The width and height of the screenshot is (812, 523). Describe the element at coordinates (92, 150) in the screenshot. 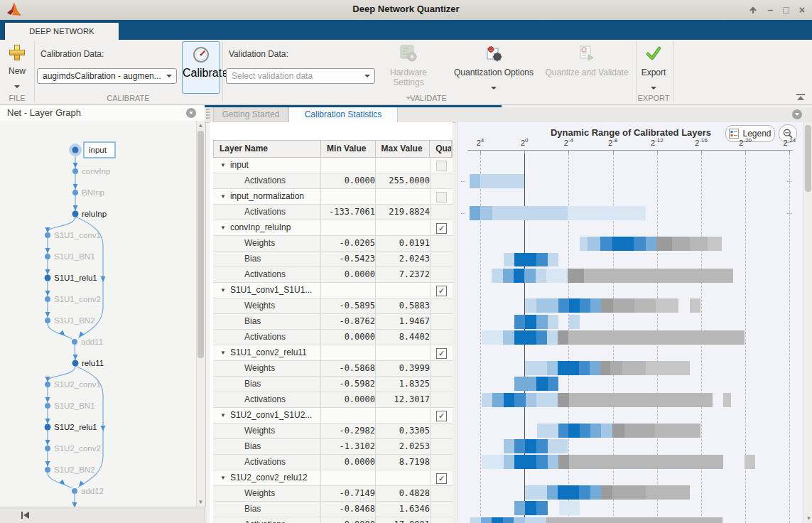

I see `layer-node: input` at that location.